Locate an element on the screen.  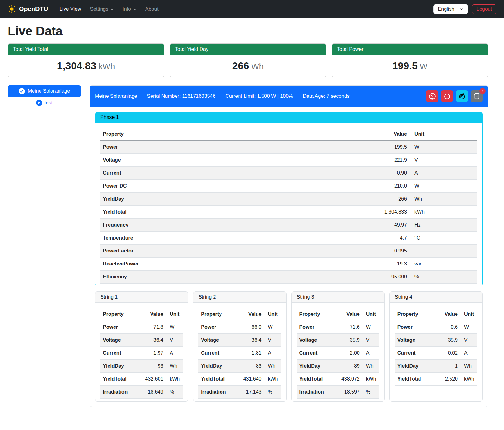
unit-cell: % is located at coordinates (273, 392).